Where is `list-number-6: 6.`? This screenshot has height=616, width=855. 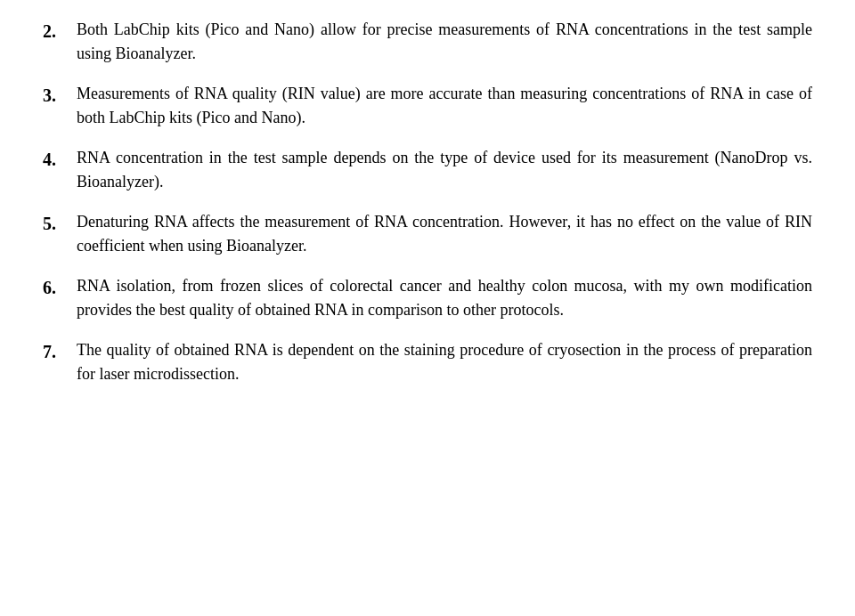 list-number-6: 6. is located at coordinates (60, 288).